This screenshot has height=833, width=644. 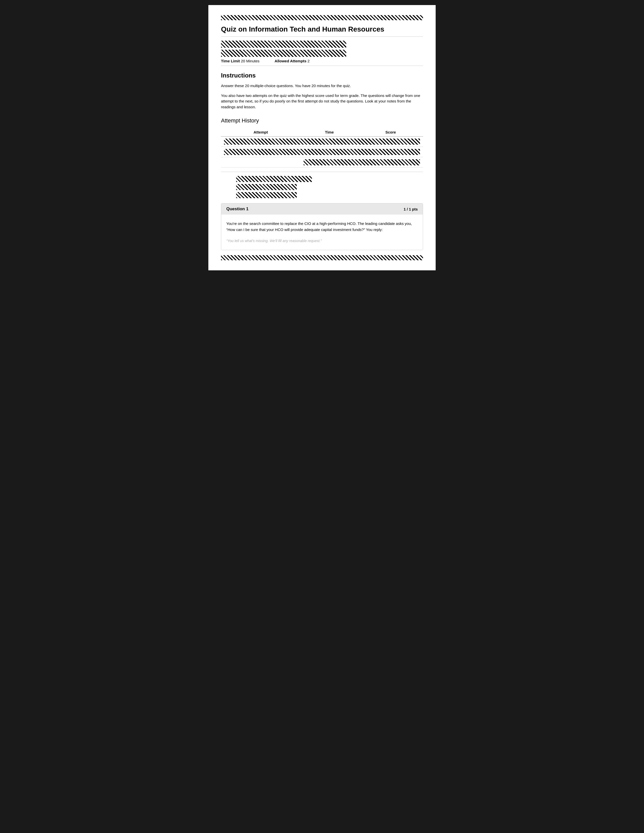 What do you see at coordinates (322, 101) in the screenshot?
I see `instructions-paragraph2: You also have two attempts on the quiz w…` at bounding box center [322, 101].